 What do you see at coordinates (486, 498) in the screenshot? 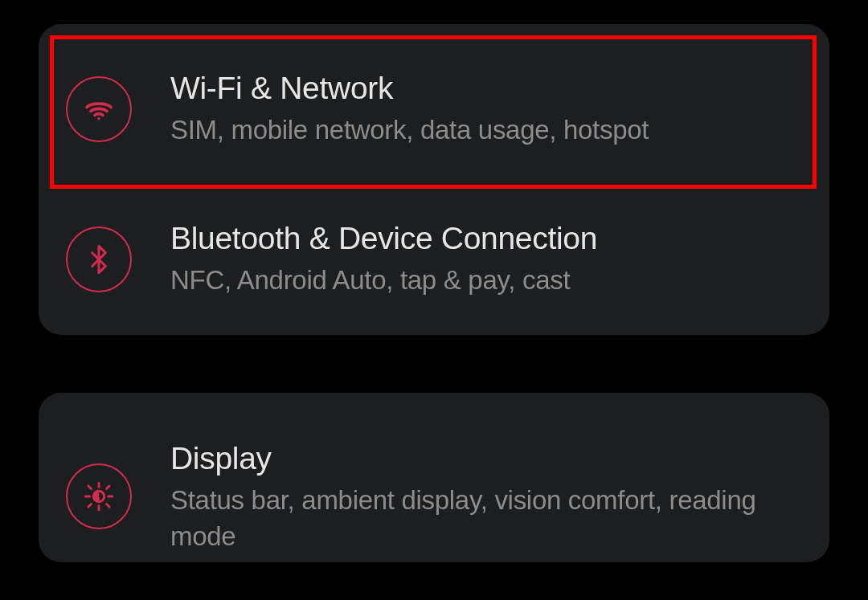
I see `settings-item-text: Display Status bar, ambient display, vis…` at bounding box center [486, 498].